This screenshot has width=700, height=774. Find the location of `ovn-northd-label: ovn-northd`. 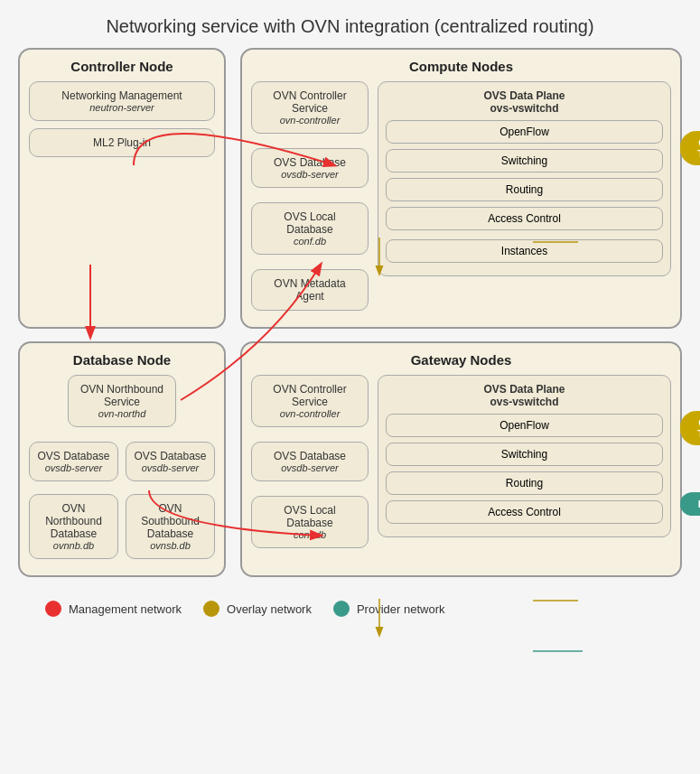

ovn-northd-label: ovn-northd is located at coordinates (122, 414).